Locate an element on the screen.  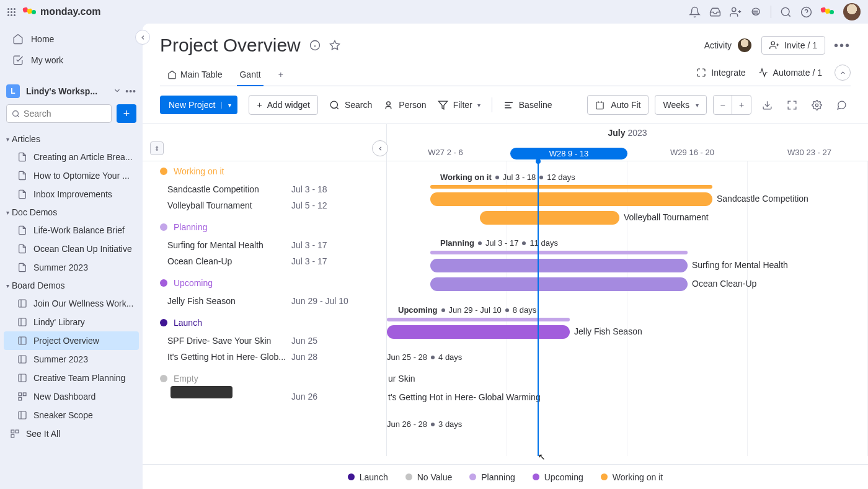
help-icon is located at coordinates (806, 12).